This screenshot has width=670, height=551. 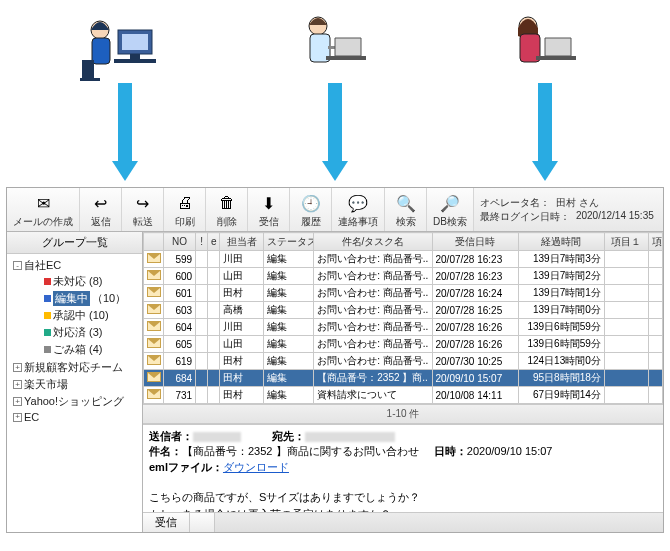 I want to click on col-header, so click(x=154, y=242).